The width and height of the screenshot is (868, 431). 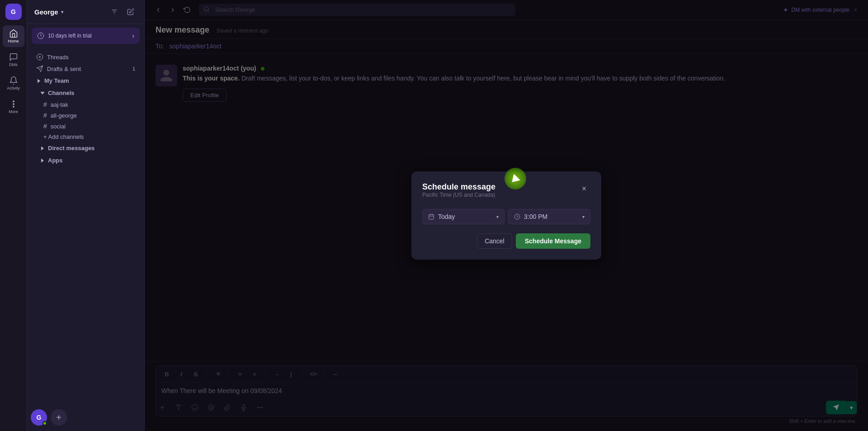 What do you see at coordinates (14, 33) in the screenshot?
I see `home-icon` at bounding box center [14, 33].